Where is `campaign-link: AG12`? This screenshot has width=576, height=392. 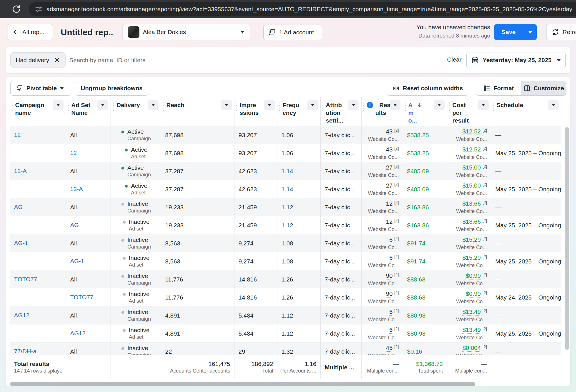 campaign-link: AG12 is located at coordinates (38, 315).